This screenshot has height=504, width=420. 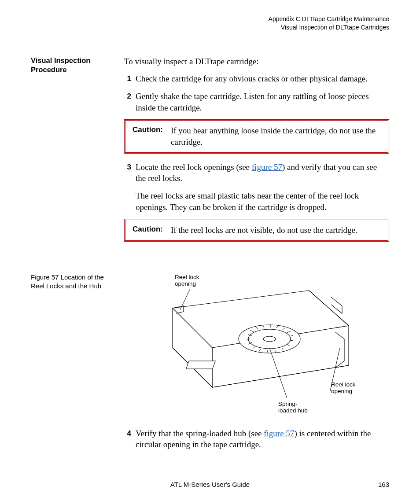 What do you see at coordinates (210, 27) in the screenshot?
I see `header-line-2: Visual Inspection of DLTtape Cartridges` at bounding box center [210, 27].